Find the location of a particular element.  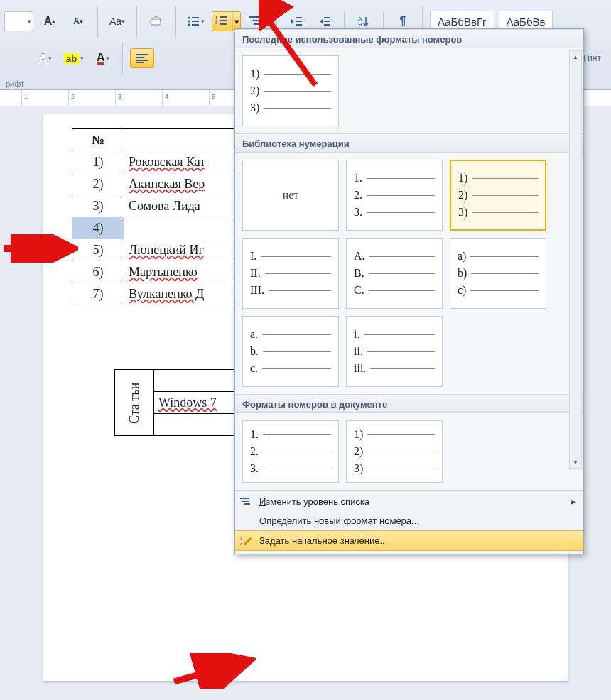

sort-icon: AЯ is located at coordinates (364, 21).